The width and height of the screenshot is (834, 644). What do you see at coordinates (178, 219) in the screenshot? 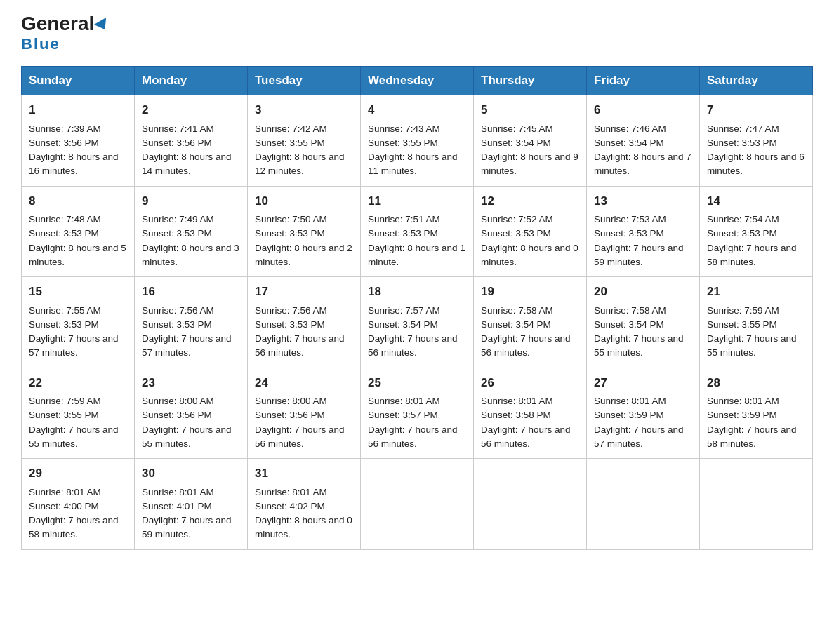
I see `sunrise-text: Sunrise: 7:49 AM` at bounding box center [178, 219].